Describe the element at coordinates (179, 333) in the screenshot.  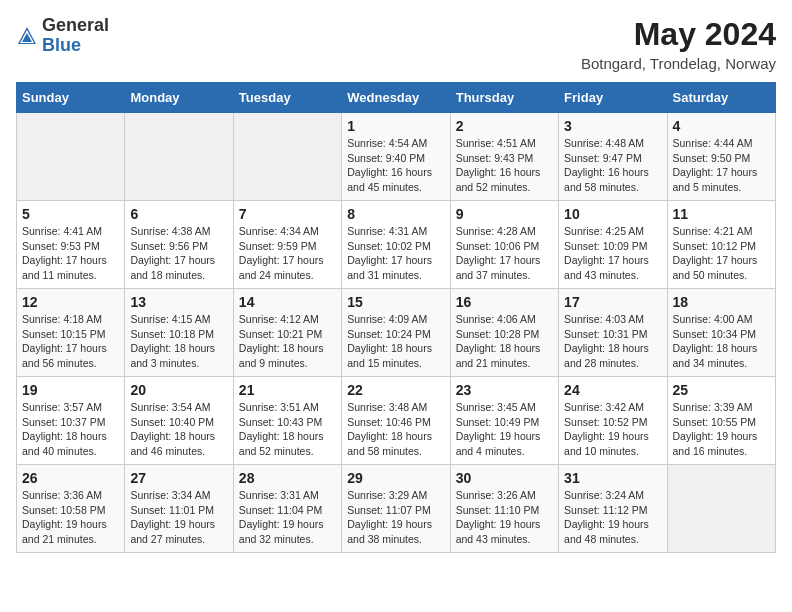
I see `calendar-cell: 13Sunrise: 4:15 AM Sunset: 10:18 PM Dayl…` at that location.